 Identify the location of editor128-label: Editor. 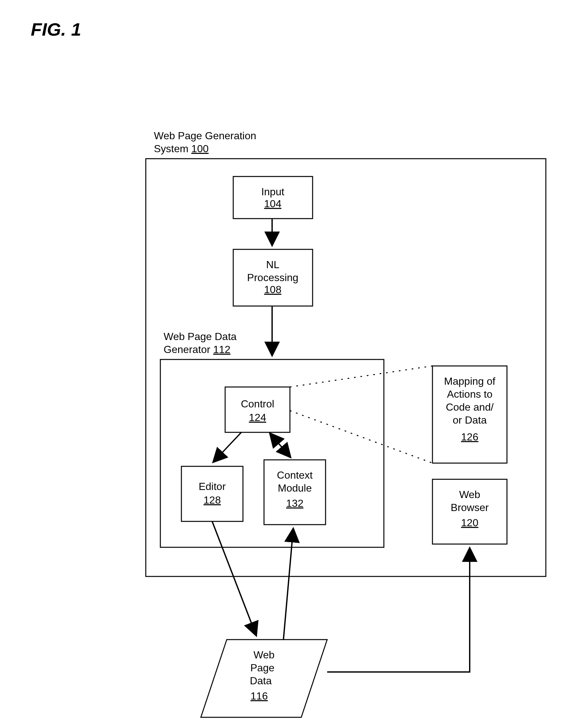
(212, 486).